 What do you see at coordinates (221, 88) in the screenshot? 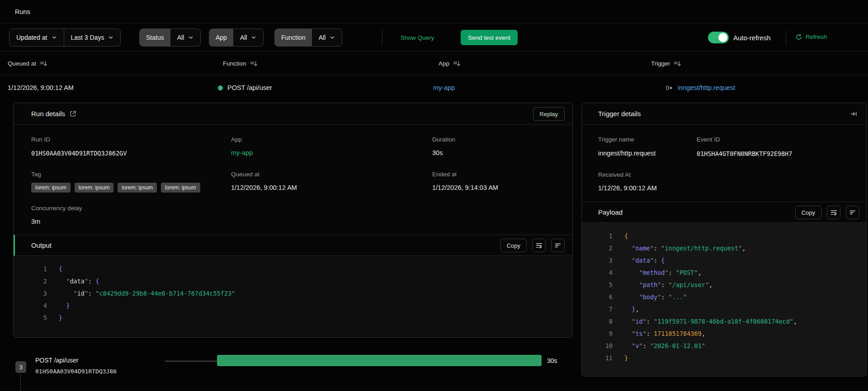
I see `status-dot-completed` at bounding box center [221, 88].